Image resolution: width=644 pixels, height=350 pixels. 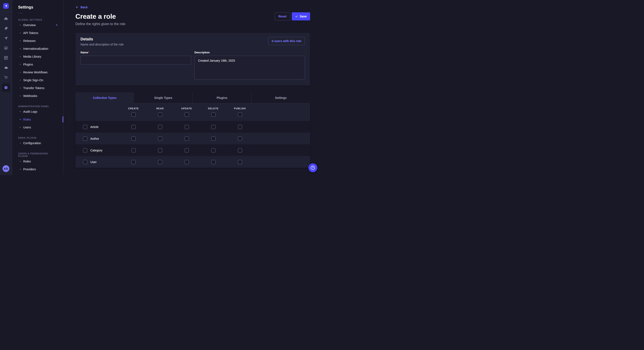 What do you see at coordinates (214, 139) in the screenshot?
I see `author-delete-checkbox` at bounding box center [214, 139].